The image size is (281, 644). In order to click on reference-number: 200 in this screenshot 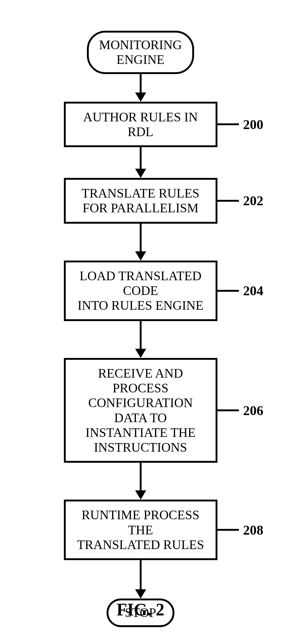, I will do `click(253, 124)`.